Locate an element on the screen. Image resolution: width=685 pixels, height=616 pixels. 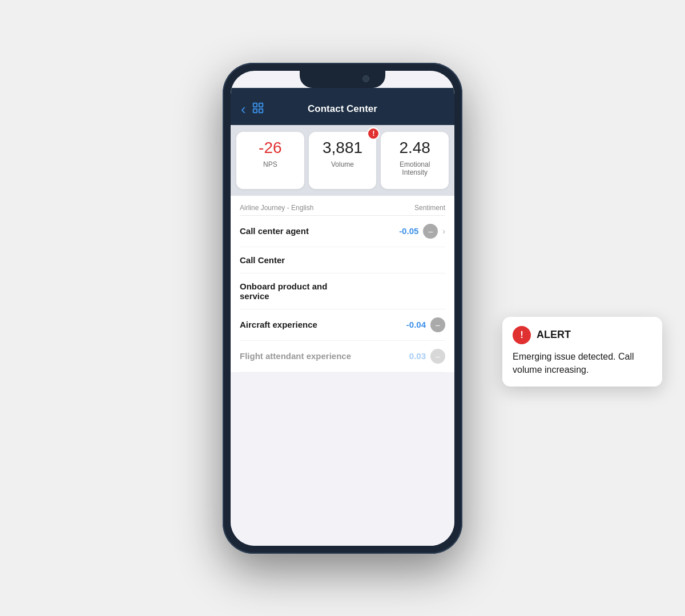
sentiment-value: -0.04 is located at coordinates (416, 324).